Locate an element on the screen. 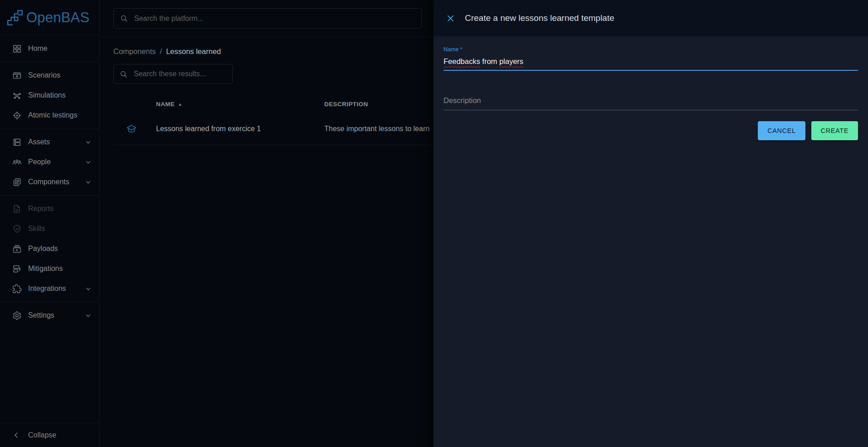 Image resolution: width=868 pixels, height=447 pixels. description-placeholder: Description is located at coordinates (463, 100).